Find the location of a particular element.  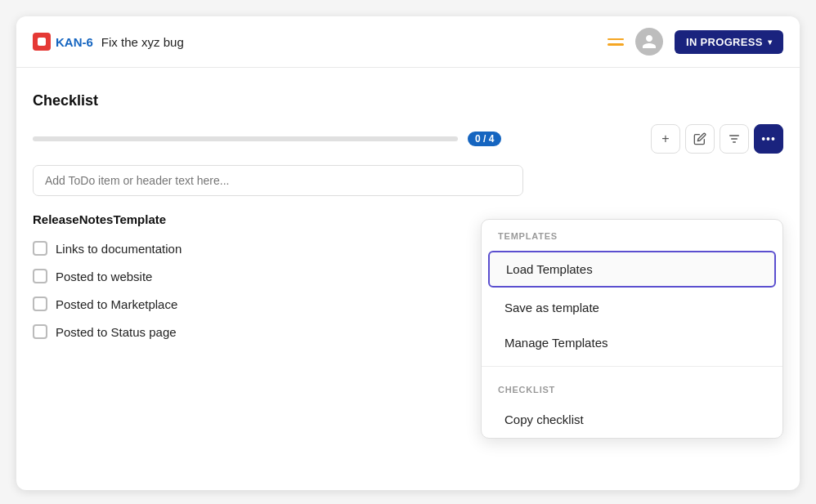

checklist-label-1: Links to documentation is located at coordinates (119, 248).